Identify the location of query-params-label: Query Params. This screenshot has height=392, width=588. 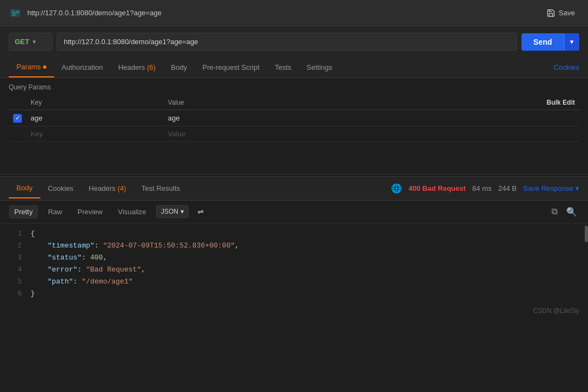
(294, 87).